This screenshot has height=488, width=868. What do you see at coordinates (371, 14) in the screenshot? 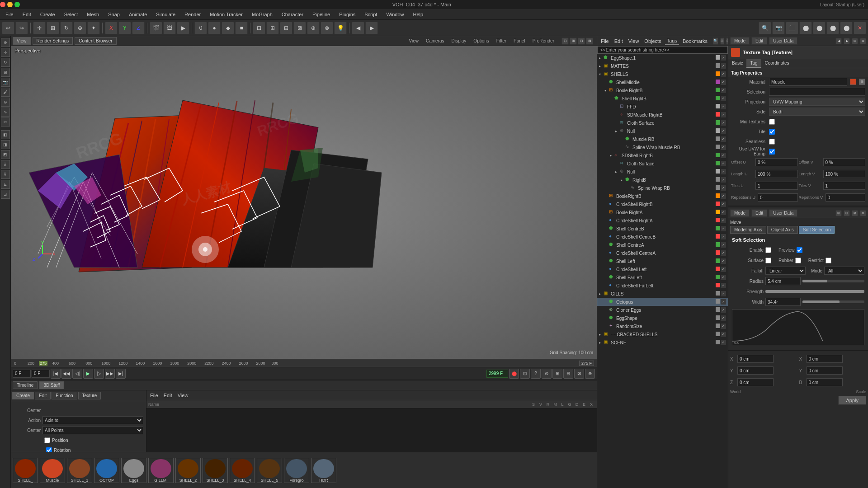
I see `menu-script: Script` at bounding box center [371, 14].